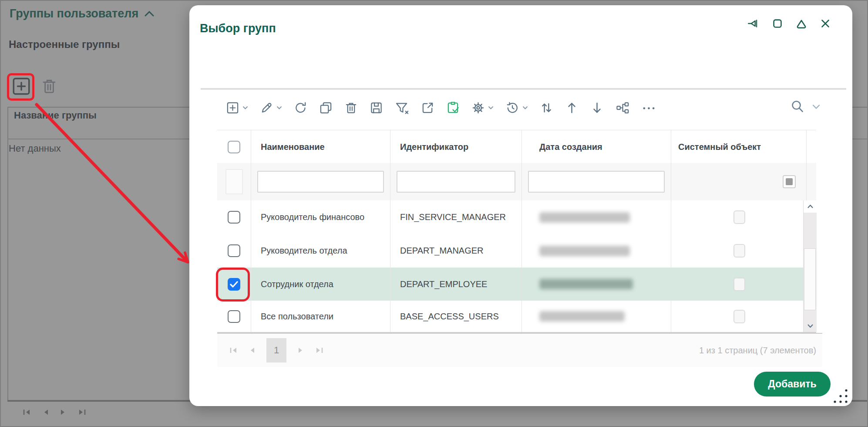 The width and height of the screenshot is (868, 427). I want to click on detach-icon, so click(754, 24).